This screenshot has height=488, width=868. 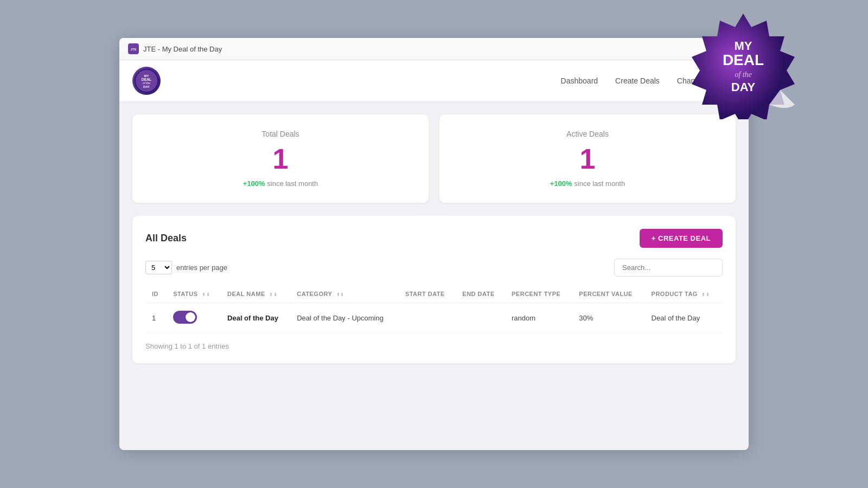 I want to click on stat-total-deals: Total Deals 1 +100% since last month, so click(x=280, y=158).